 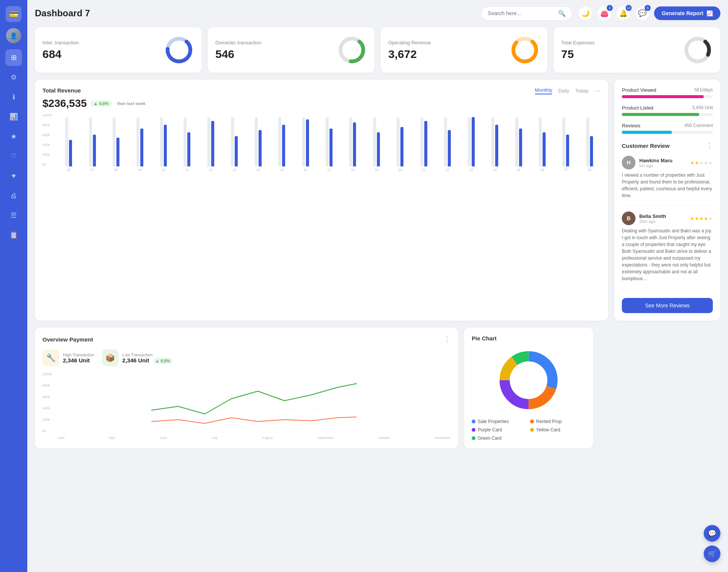 What do you see at coordinates (642, 13) in the screenshot?
I see `messages-button: 💬 5` at bounding box center [642, 13].